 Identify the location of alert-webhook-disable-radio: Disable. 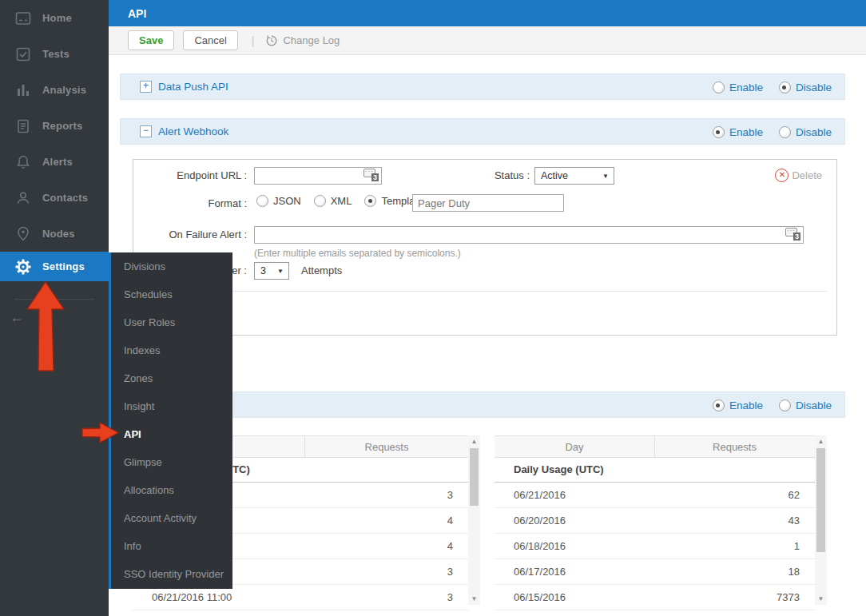
(805, 133).